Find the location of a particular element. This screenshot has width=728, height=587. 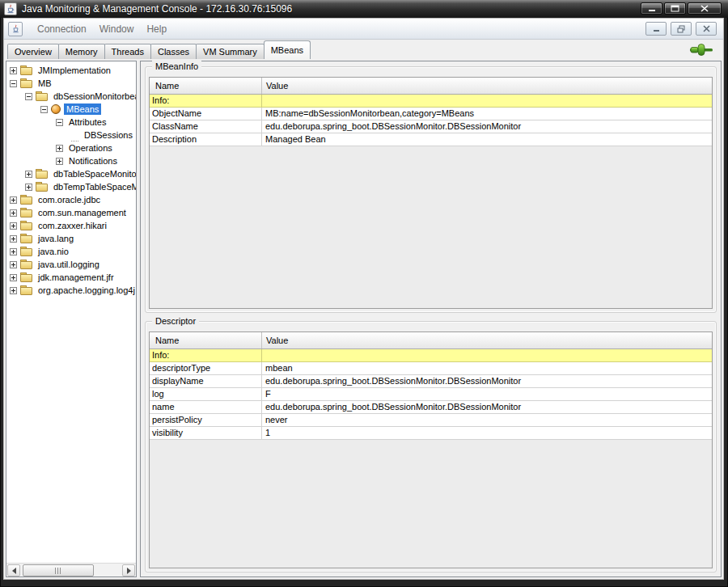

tab-mbeans: MBeans is located at coordinates (287, 50).